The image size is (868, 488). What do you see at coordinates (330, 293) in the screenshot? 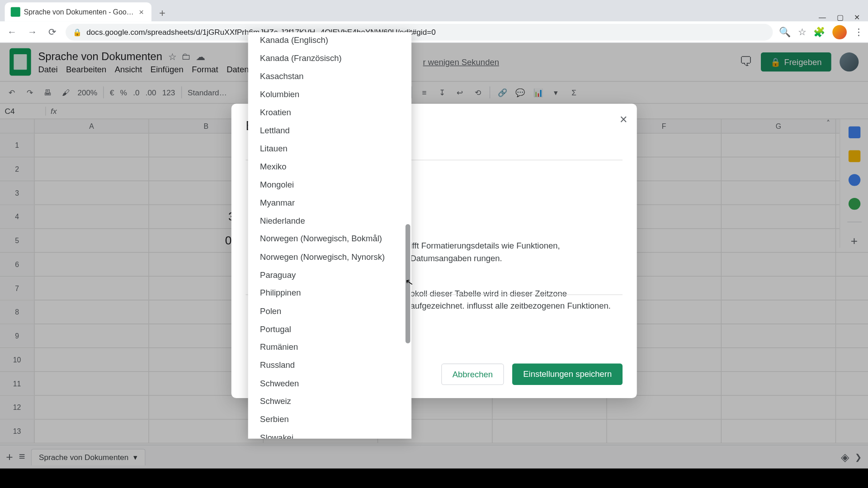
I see `locale-option: Philippinen` at bounding box center [330, 293].